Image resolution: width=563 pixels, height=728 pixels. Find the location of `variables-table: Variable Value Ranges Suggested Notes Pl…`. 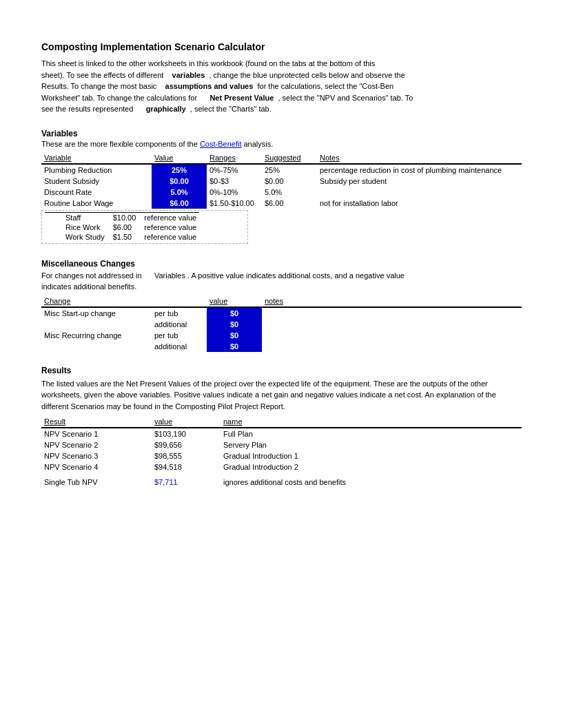

variables-table: Variable Value Ranges Suggested Notes Pl… is located at coordinates (281, 200).